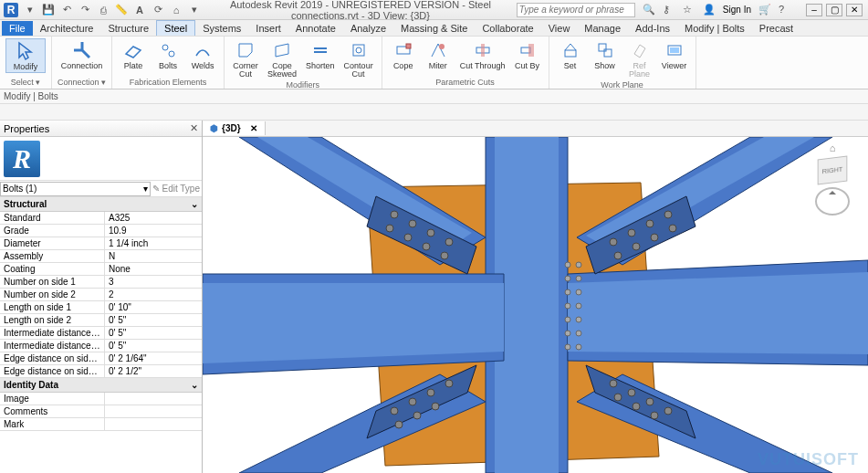 The height and width of the screenshot is (473, 868). Describe the element at coordinates (483, 55) in the screenshot. I see `cut-through-button: Cut Through` at that location.